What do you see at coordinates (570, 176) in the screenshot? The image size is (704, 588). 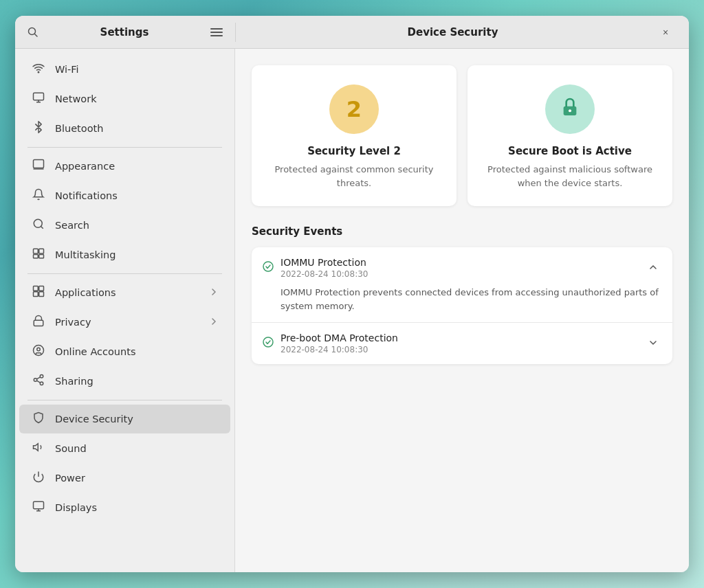 I see `card-description: Protected against malicious software whe…` at bounding box center [570, 176].